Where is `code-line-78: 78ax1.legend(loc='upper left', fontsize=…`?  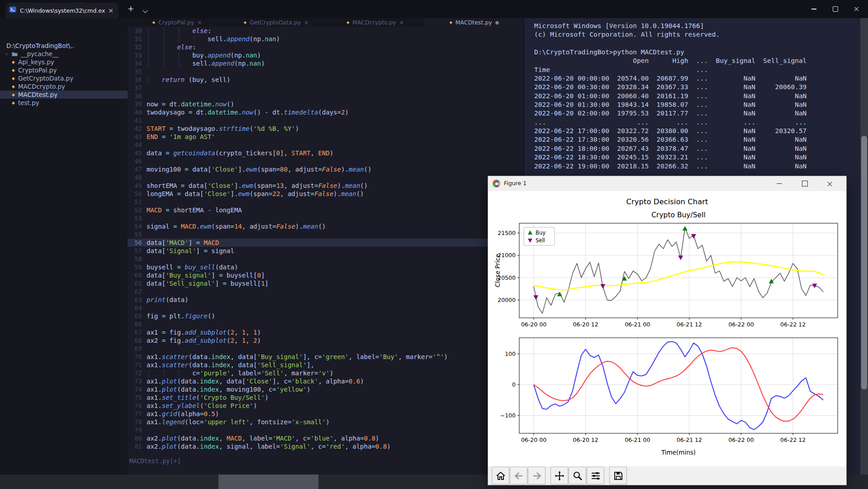
code-line-78: 78ax1.legend(loc='upper left', fontsize=… is located at coordinates (326, 422).